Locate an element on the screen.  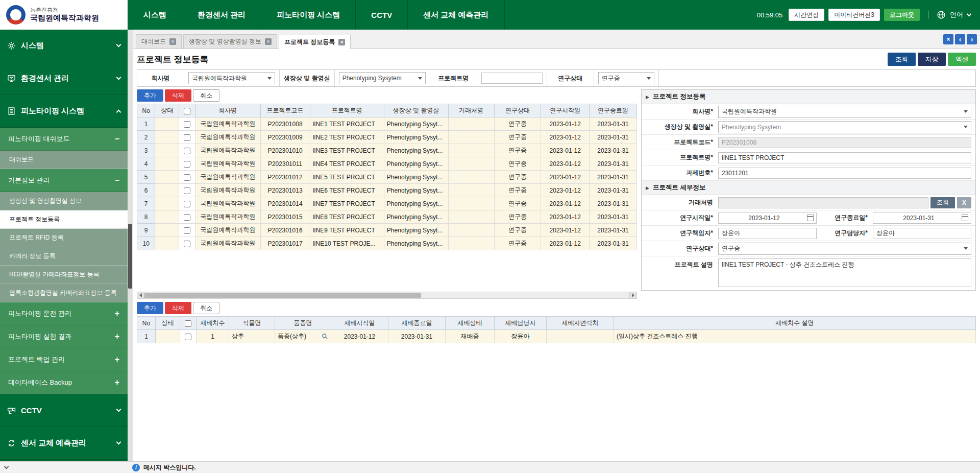
table-row: 8 국립원예특작과학원 P202301015 lINE8 TEST PROJEC… is located at coordinates (387, 217).